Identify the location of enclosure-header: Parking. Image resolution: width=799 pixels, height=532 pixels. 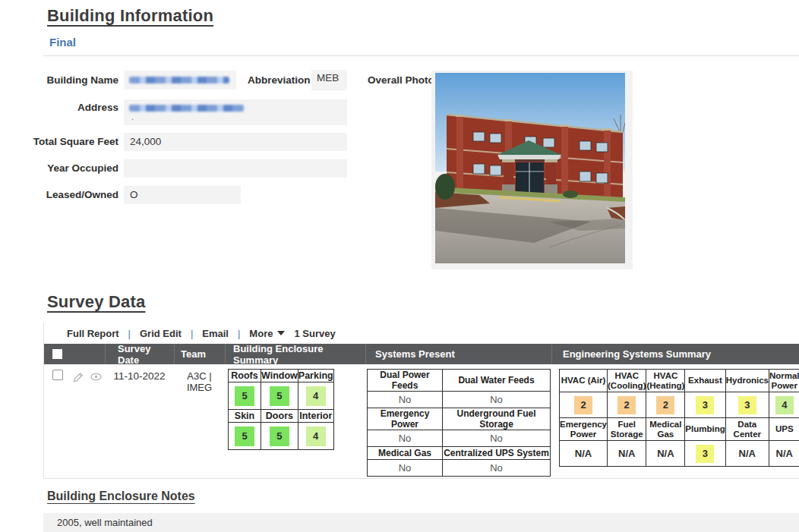
(316, 376).